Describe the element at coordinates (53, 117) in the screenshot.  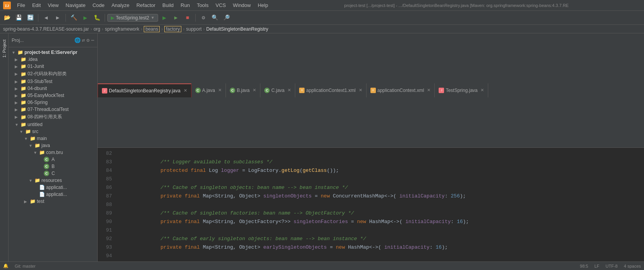
I see `tree-item-08: ▶ 📁 08-四种引用关系` at that location.